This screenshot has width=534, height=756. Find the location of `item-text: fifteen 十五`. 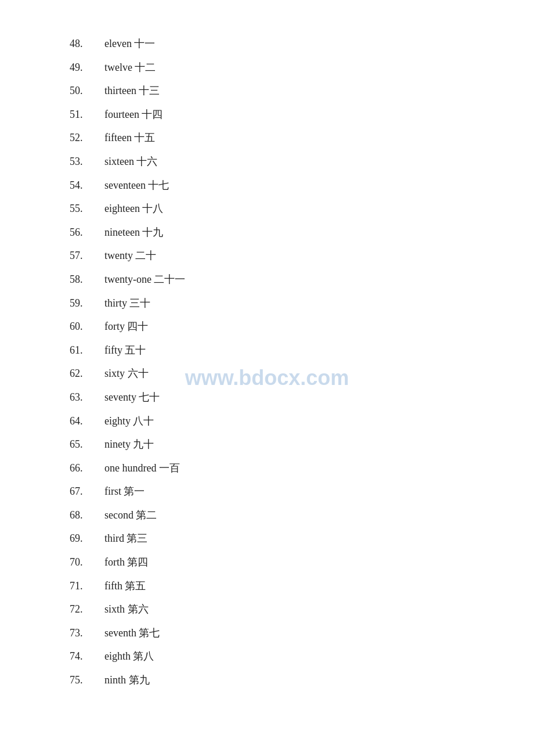

item-text: fifteen 十五 is located at coordinates (130, 138).